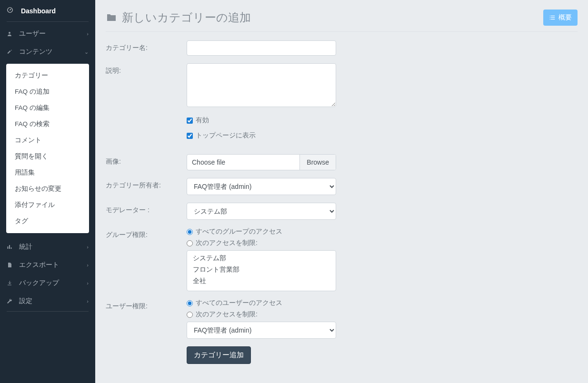 Image resolution: width=588 pixels, height=383 pixels. What do you see at coordinates (342, 21) in the screenshot?
I see `page-header: 新しいカテゴリーの追加 概要` at bounding box center [342, 21].